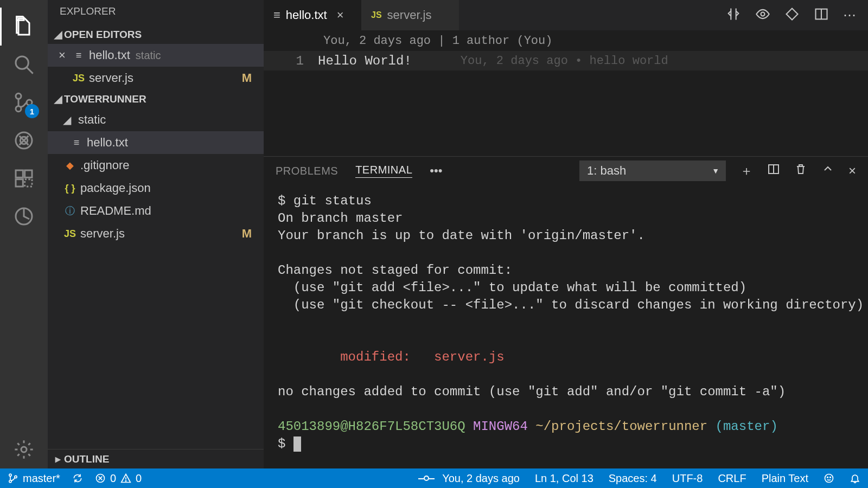 This screenshot has width=868, height=488. What do you see at coordinates (156, 188) in the screenshot?
I see `file-row: { } package.json` at bounding box center [156, 188].